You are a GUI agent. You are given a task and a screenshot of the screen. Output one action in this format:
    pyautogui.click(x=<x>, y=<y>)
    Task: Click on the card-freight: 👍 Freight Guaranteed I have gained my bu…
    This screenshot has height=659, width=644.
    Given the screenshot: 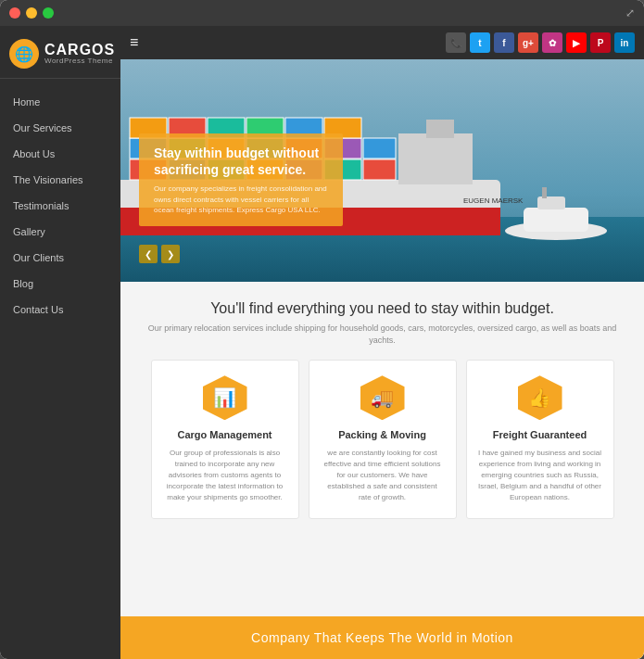 What is the action you would take?
    pyautogui.click(x=540, y=439)
    